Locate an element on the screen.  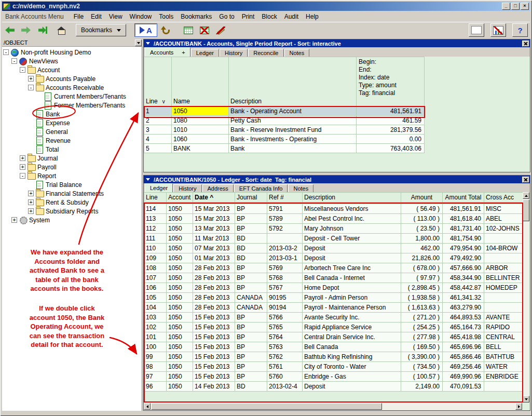
ledger-col-journal: Journal is located at coordinates (251, 197).